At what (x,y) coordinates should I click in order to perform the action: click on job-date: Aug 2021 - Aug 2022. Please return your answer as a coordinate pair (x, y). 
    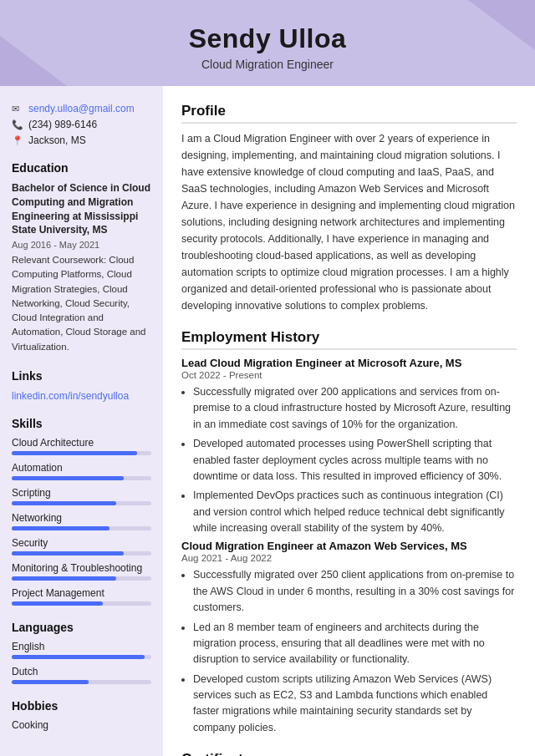
    Looking at the image, I should click on (349, 558).